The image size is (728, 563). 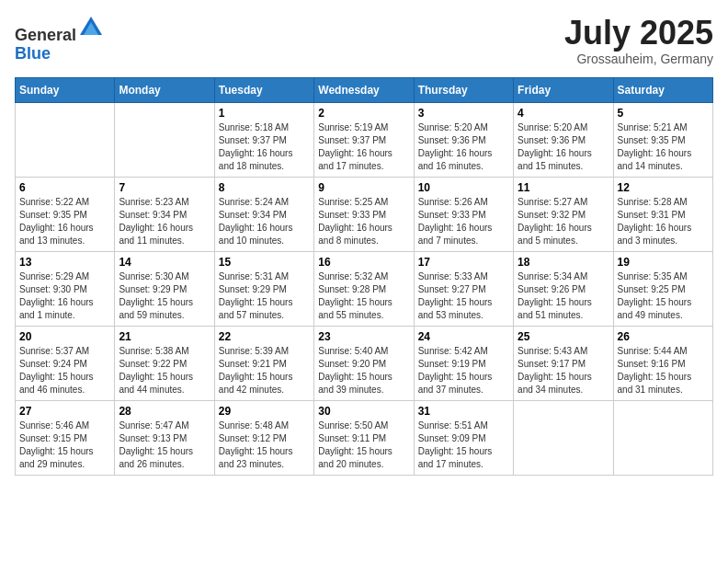 I want to click on day-number: 24, so click(x=463, y=337).